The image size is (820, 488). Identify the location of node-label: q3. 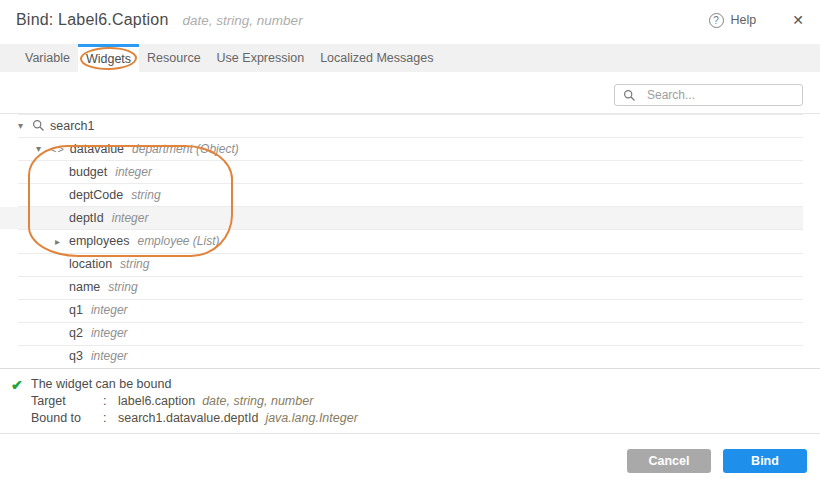
(76, 356).